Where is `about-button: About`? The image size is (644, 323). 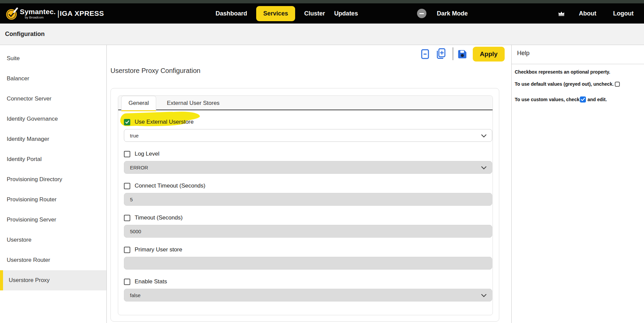 about-button: About is located at coordinates (588, 13).